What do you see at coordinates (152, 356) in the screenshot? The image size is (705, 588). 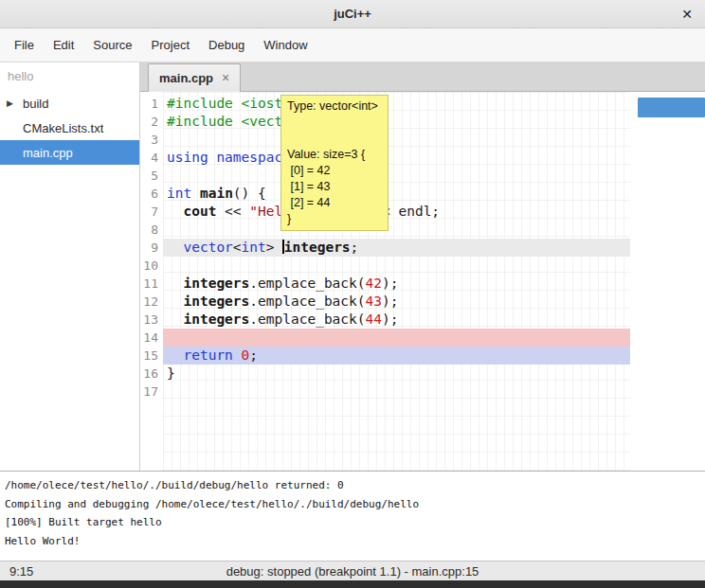 I see `line-number: 15` at bounding box center [152, 356].